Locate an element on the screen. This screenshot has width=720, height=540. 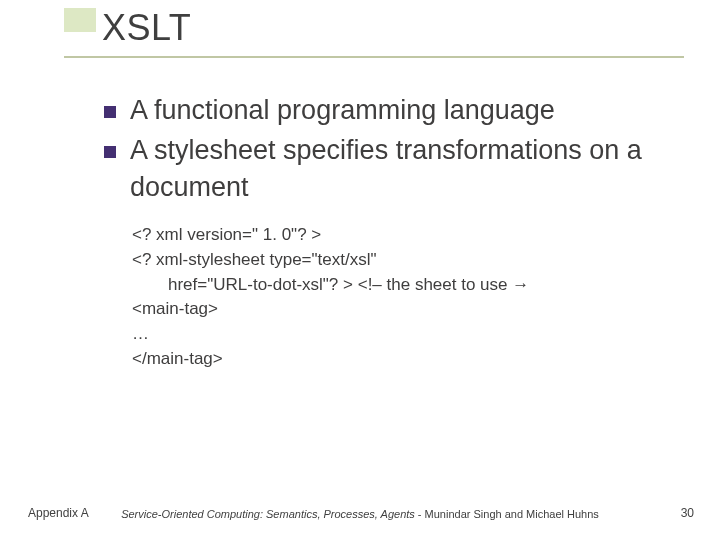
code-line: <main-tag> is located at coordinates (406, 310).